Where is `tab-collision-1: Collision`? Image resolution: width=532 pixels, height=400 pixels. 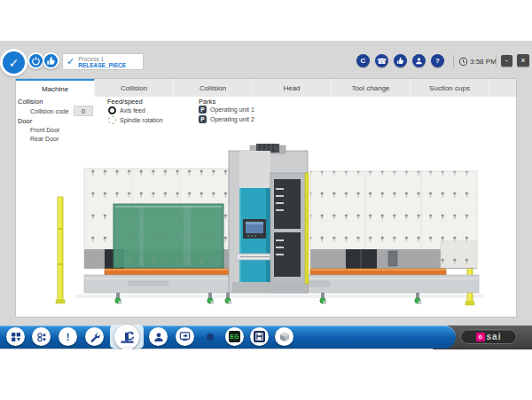 tab-collision-1: Collision is located at coordinates (135, 88).